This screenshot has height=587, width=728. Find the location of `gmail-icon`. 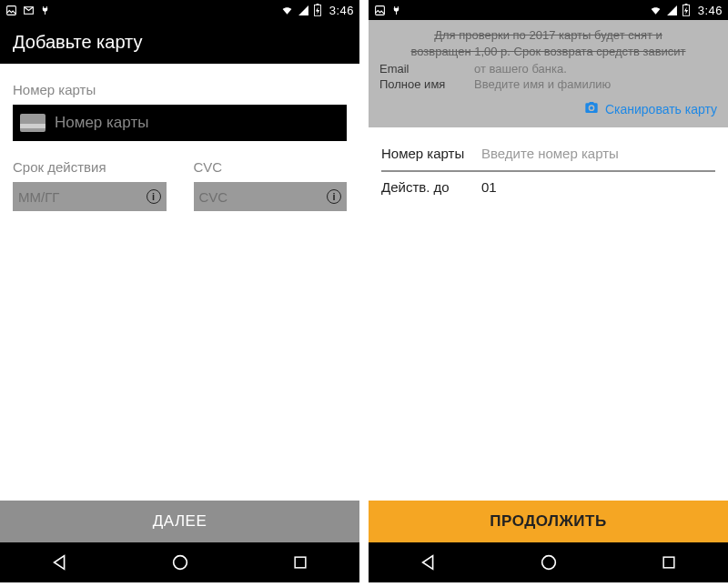

gmail-icon is located at coordinates (29, 11).